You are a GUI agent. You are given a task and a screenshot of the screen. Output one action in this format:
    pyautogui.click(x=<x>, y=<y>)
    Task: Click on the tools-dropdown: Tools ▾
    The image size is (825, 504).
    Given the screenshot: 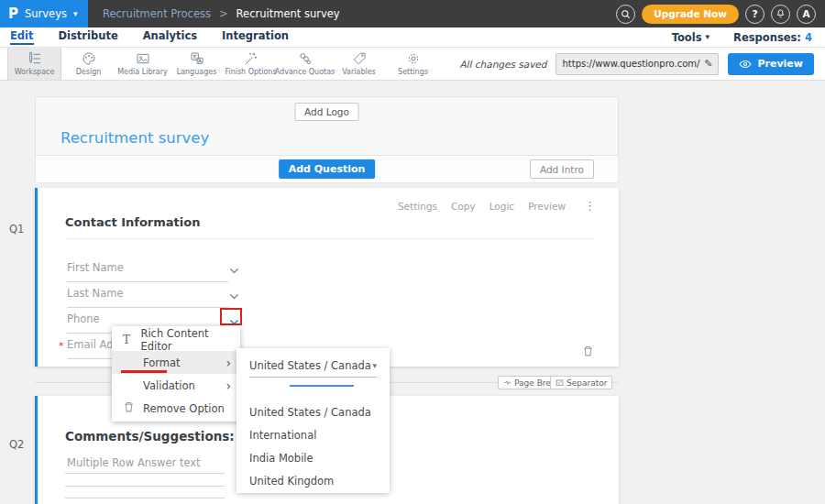 What is the action you would take?
    pyautogui.click(x=691, y=38)
    